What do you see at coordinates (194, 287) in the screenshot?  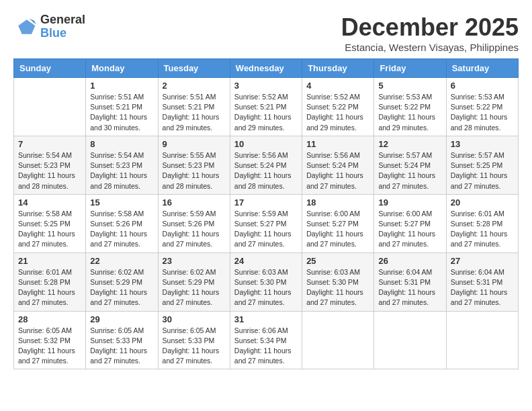 I see `day-info: Sunrise: 6:02 AM Sunset: 5:29 PM Dayligh…` at bounding box center [194, 287].